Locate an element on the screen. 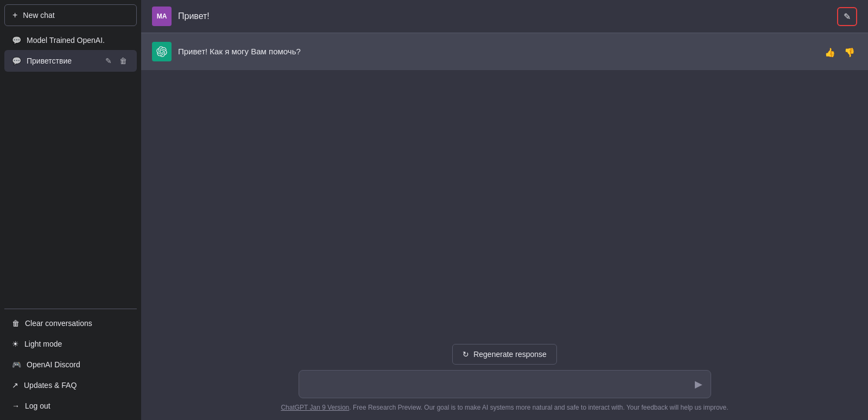 The height and width of the screenshot is (420, 868). new-chat-label: New chat is located at coordinates (39, 15).